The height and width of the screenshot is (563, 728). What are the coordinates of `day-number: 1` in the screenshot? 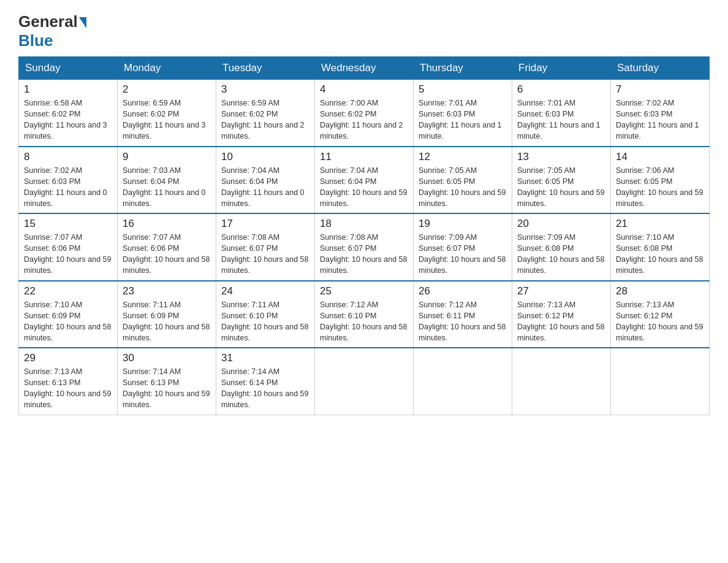 It's located at (68, 90).